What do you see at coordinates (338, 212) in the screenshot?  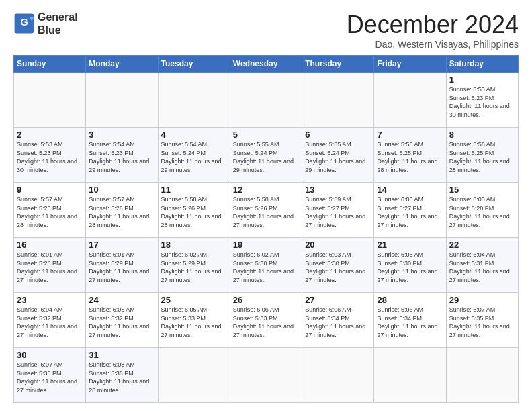 I see `day-info: Sunrise: 5:59 AM Sunset: 5:27 PM Dayligh…` at bounding box center [338, 212].